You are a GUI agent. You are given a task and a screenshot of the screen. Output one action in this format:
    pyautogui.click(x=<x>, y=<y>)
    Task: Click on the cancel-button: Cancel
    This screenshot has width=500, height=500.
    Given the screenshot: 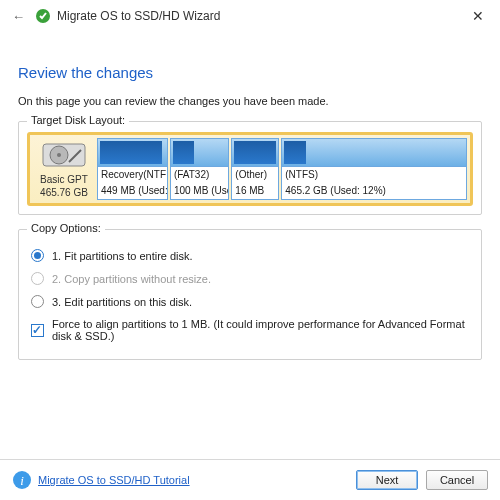 What is the action you would take?
    pyautogui.click(x=457, y=480)
    